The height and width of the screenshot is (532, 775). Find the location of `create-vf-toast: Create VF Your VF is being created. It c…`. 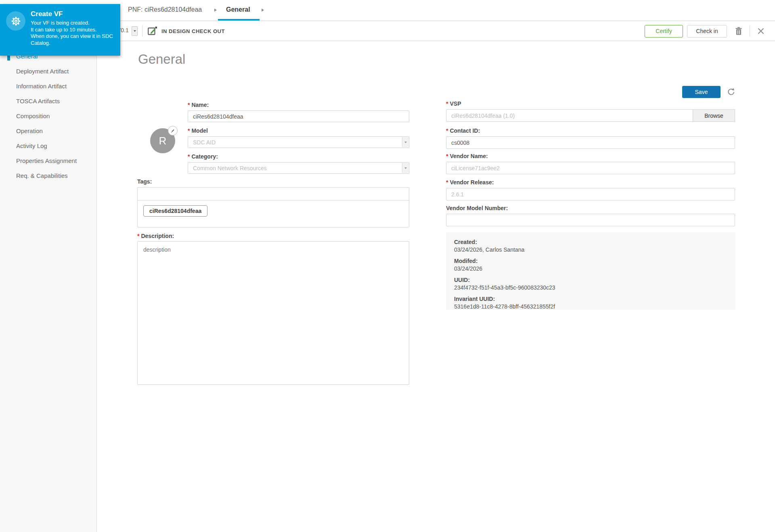

create-vf-toast: Create VF Your VF is being created. It c… is located at coordinates (60, 30).